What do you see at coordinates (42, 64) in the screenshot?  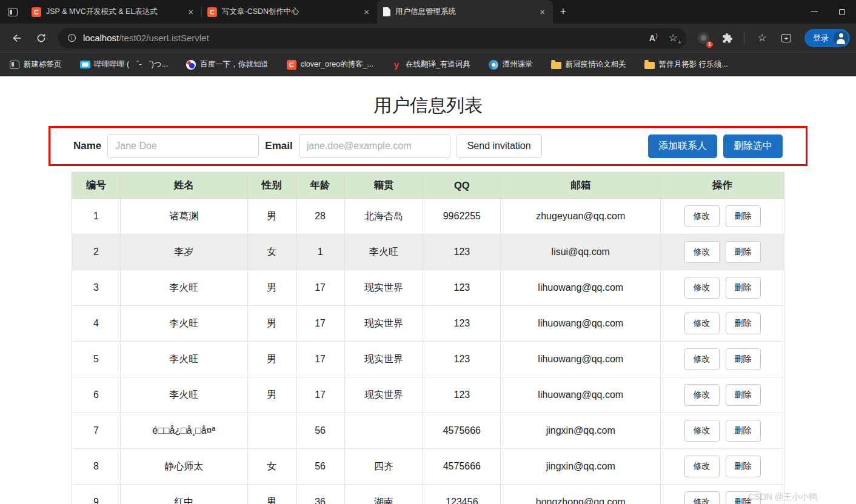 I see `bookmark-label: 新建标签页` at bounding box center [42, 64].